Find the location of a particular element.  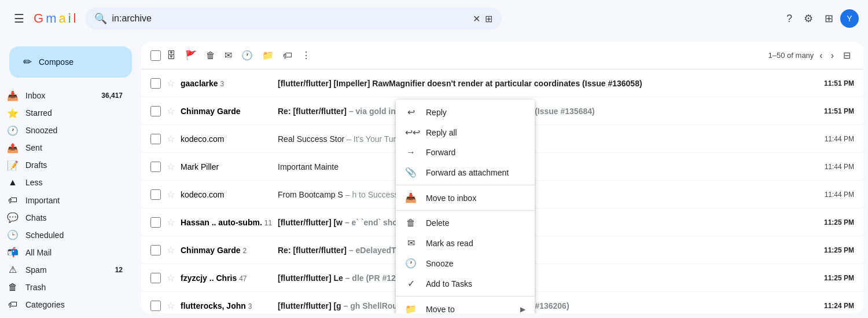

menu-item-move-to: 📁 Move to ▶ is located at coordinates (465, 306).